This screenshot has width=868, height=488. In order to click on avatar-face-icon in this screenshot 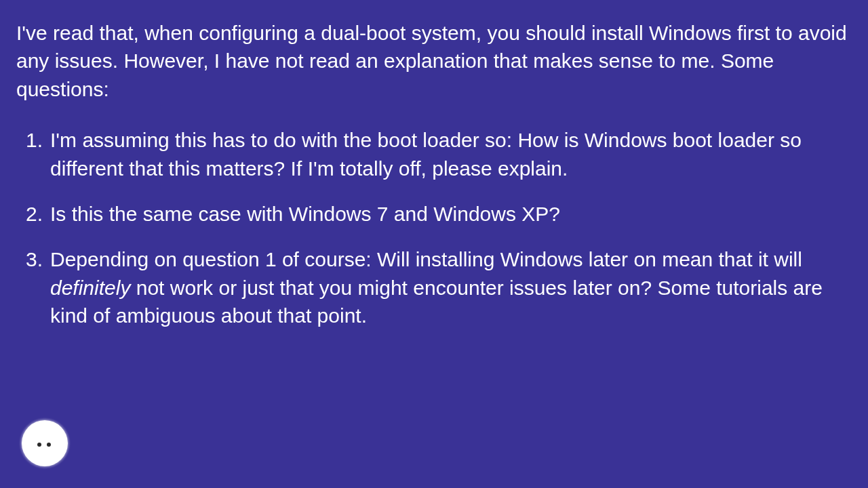, I will do `click(45, 443)`.